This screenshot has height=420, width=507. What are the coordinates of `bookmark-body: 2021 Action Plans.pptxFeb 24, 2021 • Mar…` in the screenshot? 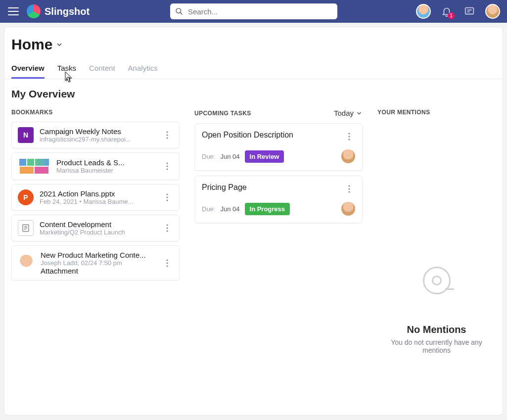 It's located at (97, 197).